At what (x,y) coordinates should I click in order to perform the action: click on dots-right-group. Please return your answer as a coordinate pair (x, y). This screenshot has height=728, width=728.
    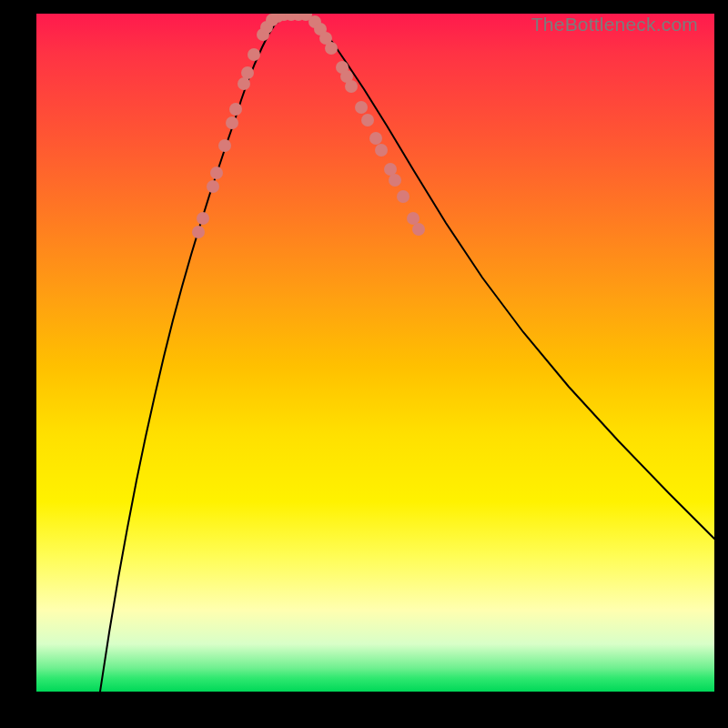
    Looking at the image, I should click on (367, 126).